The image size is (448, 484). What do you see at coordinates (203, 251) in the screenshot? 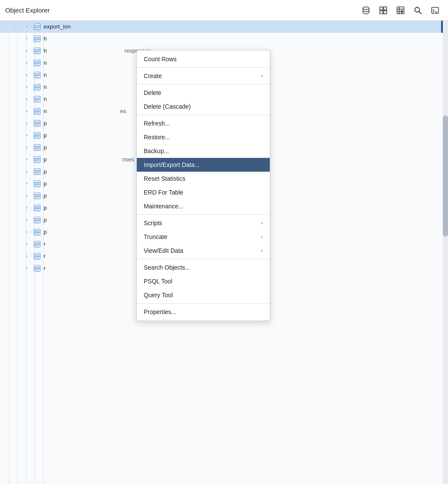
I see `menu-item-view-edit-data: View/Edit Data ›` at bounding box center [203, 251].